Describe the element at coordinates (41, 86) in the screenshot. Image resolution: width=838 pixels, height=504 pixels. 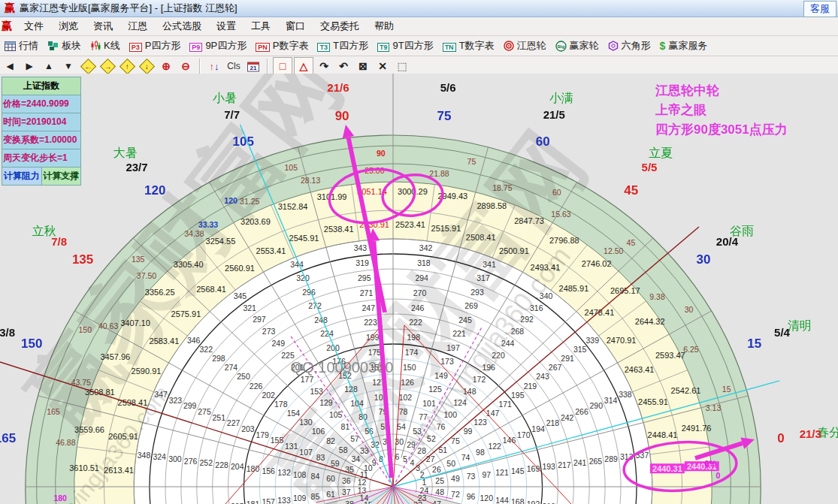
I see `panel-title: 上证指数` at that location.